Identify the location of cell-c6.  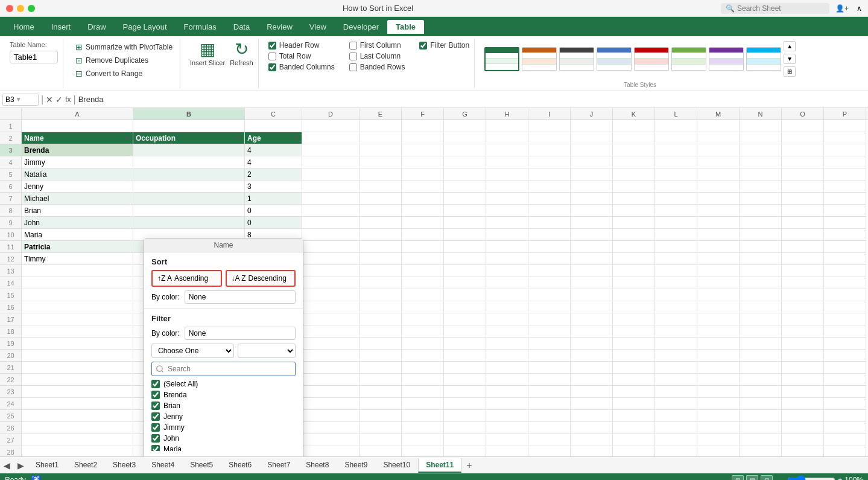
(189, 187).